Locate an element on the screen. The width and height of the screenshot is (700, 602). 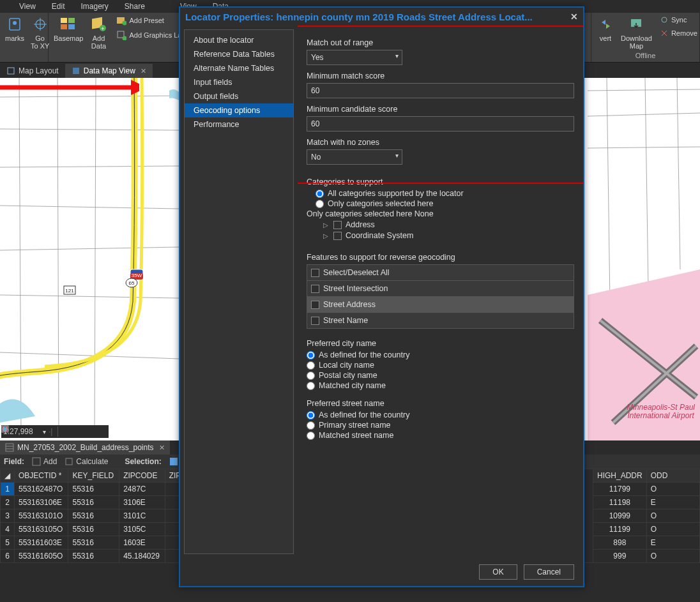
attribute-table-left: ◢ OBJECTID * KEY_FIELD ZIPCODE ZIP_ 1553… is located at coordinates (95, 516).